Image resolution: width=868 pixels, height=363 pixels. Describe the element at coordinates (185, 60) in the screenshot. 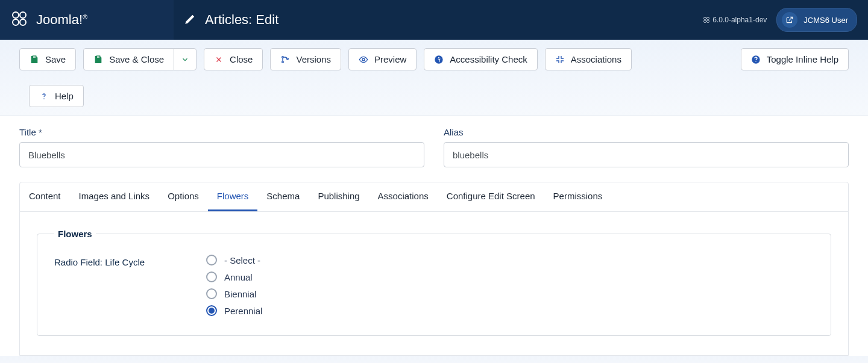

I see `chevron-down-icon` at that location.